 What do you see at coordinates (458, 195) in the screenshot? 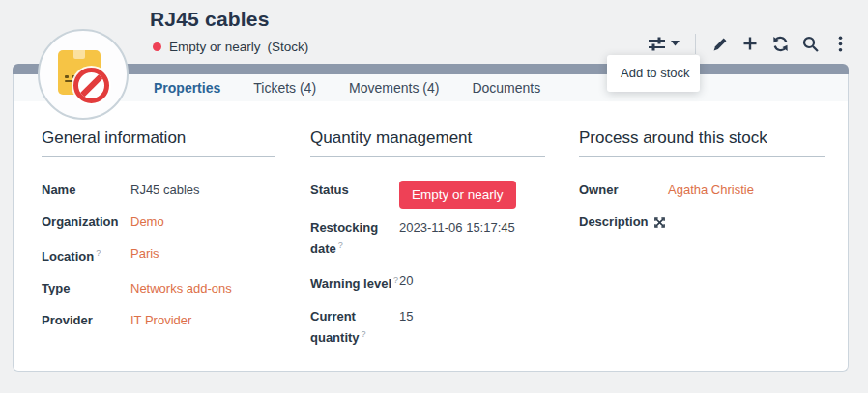
I see `status-badge: Empty or nearly` at bounding box center [458, 195].